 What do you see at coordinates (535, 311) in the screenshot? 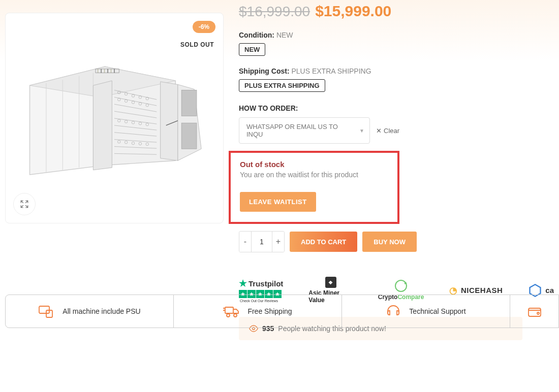
I see `wallet-icon` at bounding box center [535, 311].